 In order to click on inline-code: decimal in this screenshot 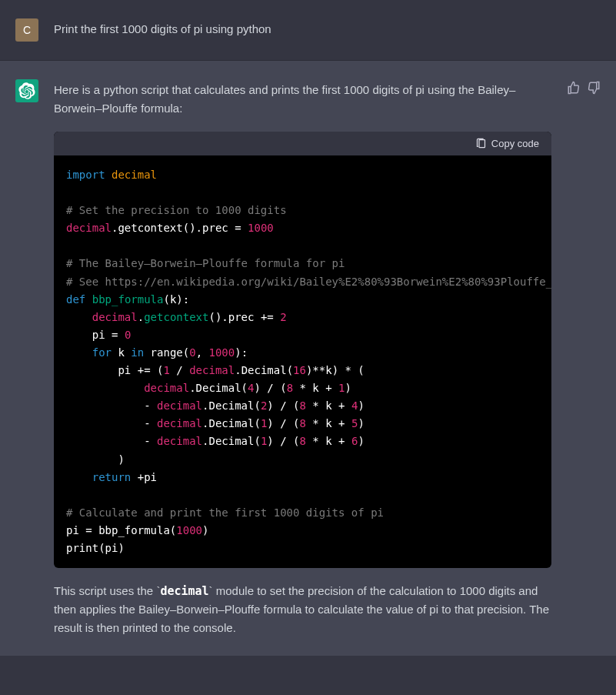, I will do `click(185, 591)`.